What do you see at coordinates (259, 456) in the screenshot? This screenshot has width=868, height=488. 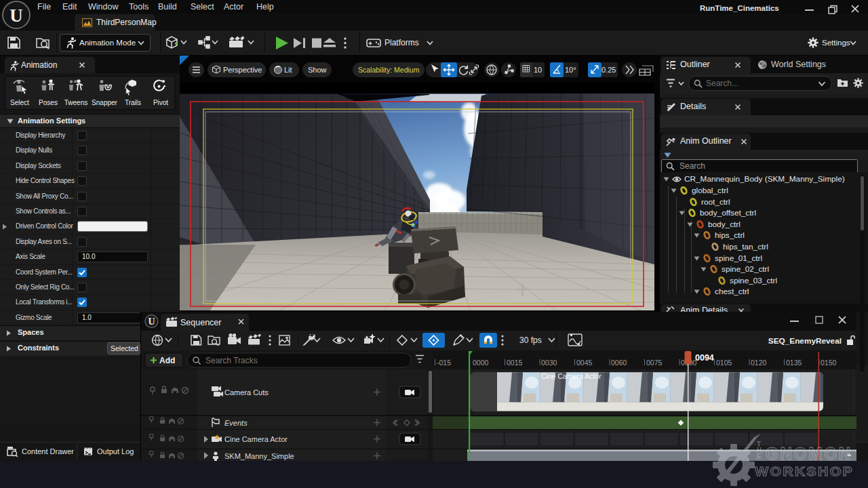 I see `svg-text: SKM_Manny_Simple` at bounding box center [259, 456].